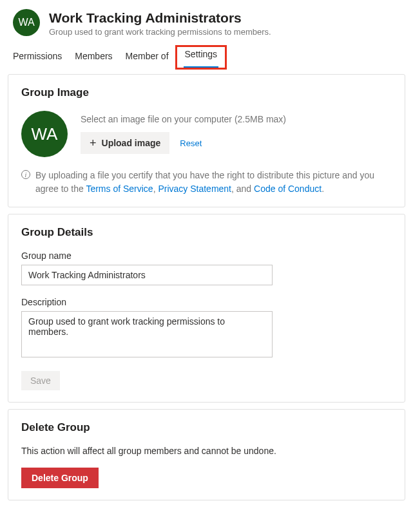 The image size is (413, 532). Describe the element at coordinates (206, 134) in the screenshot. I see `image-row: WA Select an image file on your computer…` at that location.